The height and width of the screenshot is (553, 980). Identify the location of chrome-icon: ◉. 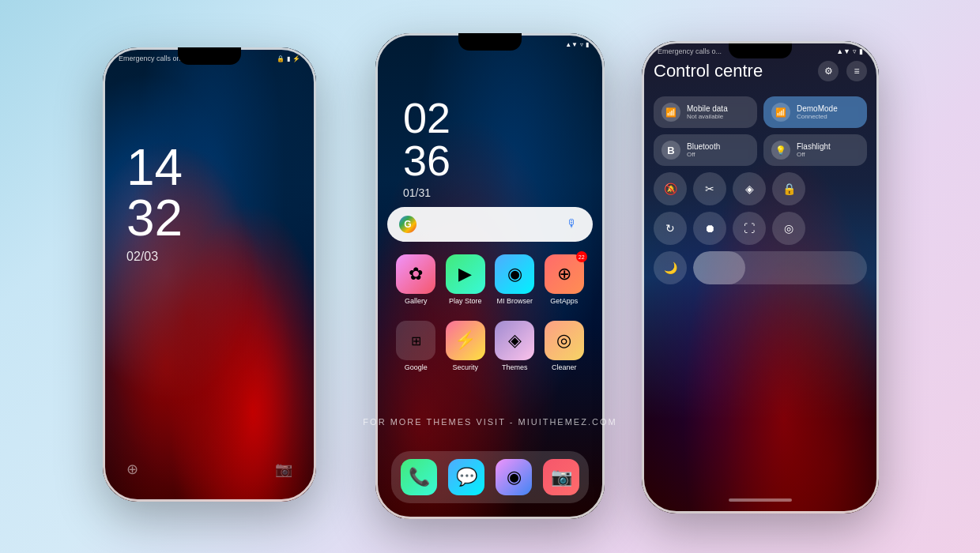
(514, 477).